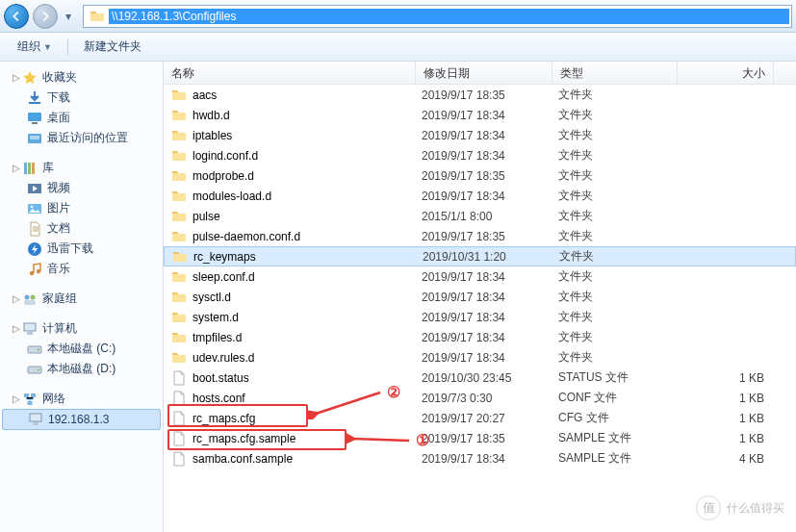 The height and width of the screenshot is (532, 796). I want to click on folder-row: pulse-daemon.conf.d2019/9/17 18:35文件夹, so click(479, 237).